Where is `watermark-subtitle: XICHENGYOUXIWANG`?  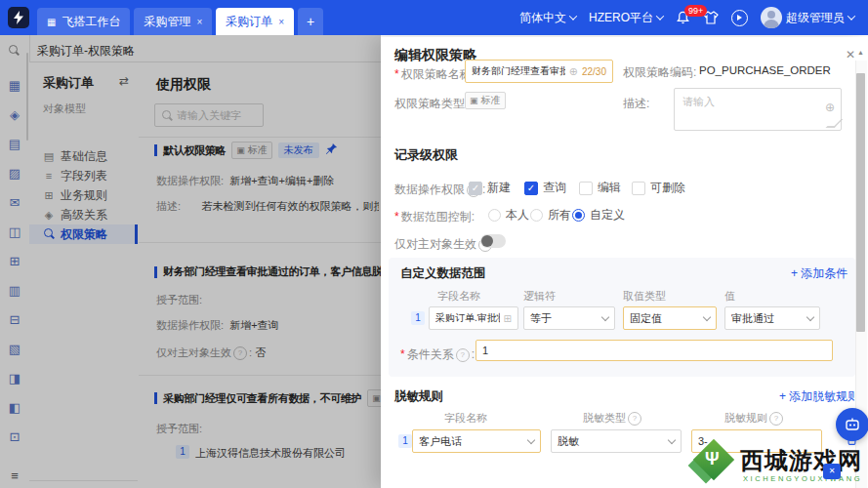 watermark-subtitle: XICHENGYOUXIWANG is located at coordinates (803, 478).